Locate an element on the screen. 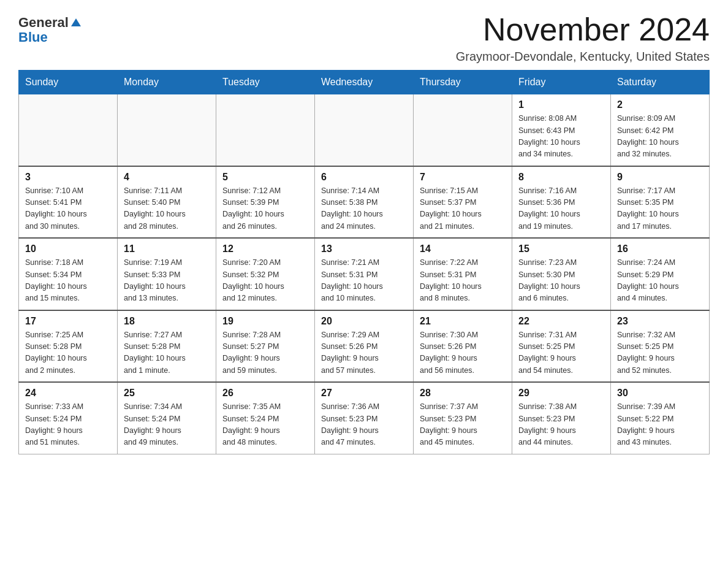  calendar-cell: 28Sunrise: 7:37 AMSunset: 5:23 PMDayligh… is located at coordinates (463, 418).